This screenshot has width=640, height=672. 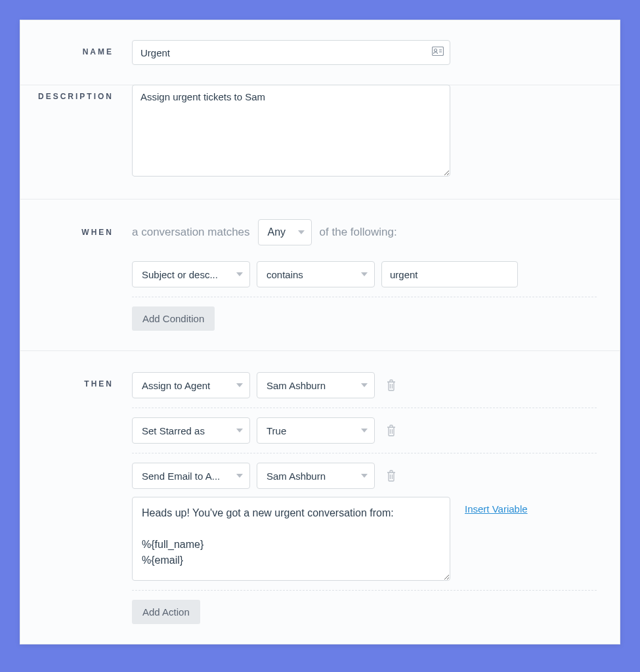 What do you see at coordinates (316, 274) in the screenshot?
I see `condition-operator-select: contains` at bounding box center [316, 274].